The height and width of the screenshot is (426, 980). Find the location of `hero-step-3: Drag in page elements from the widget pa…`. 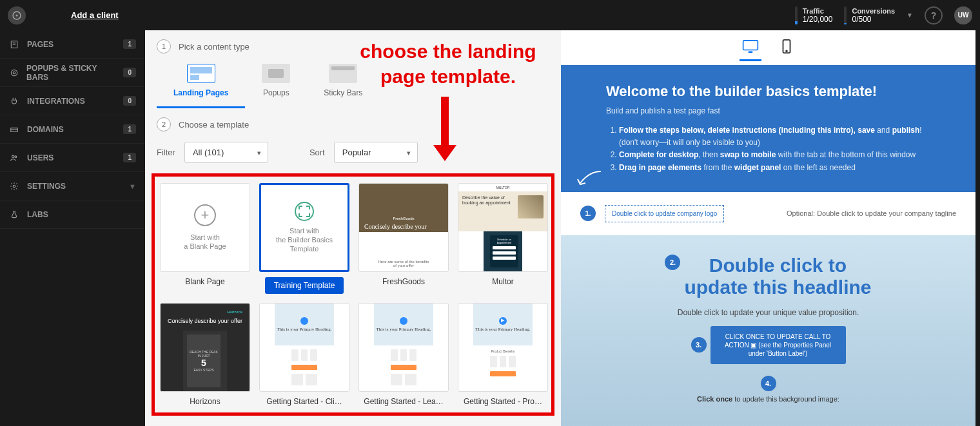

hero-step-3: Drag in page elements from the widget pa… is located at coordinates (775, 168).